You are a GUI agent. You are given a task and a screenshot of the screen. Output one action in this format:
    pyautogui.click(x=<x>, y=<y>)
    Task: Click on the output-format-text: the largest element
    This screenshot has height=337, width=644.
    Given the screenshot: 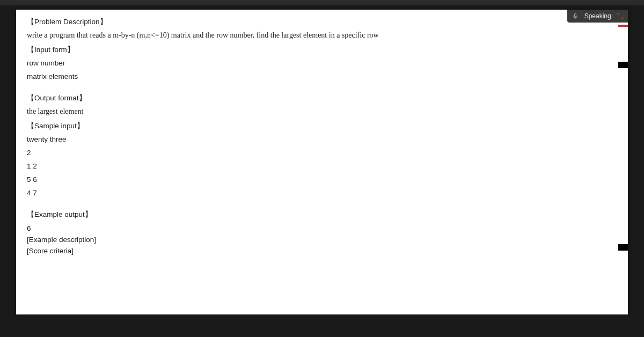 What is the action you would take?
    pyautogui.click(x=322, y=112)
    